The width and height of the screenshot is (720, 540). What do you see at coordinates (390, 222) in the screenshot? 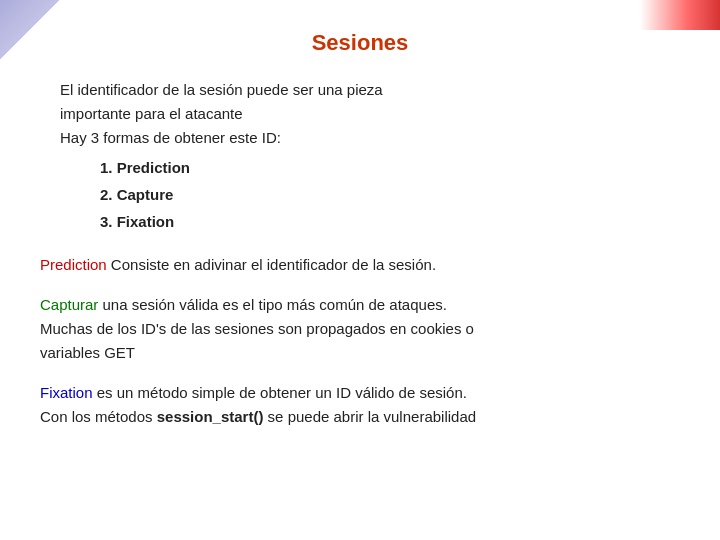
I see `list-item-3: 3. Fixation` at bounding box center [390, 222].